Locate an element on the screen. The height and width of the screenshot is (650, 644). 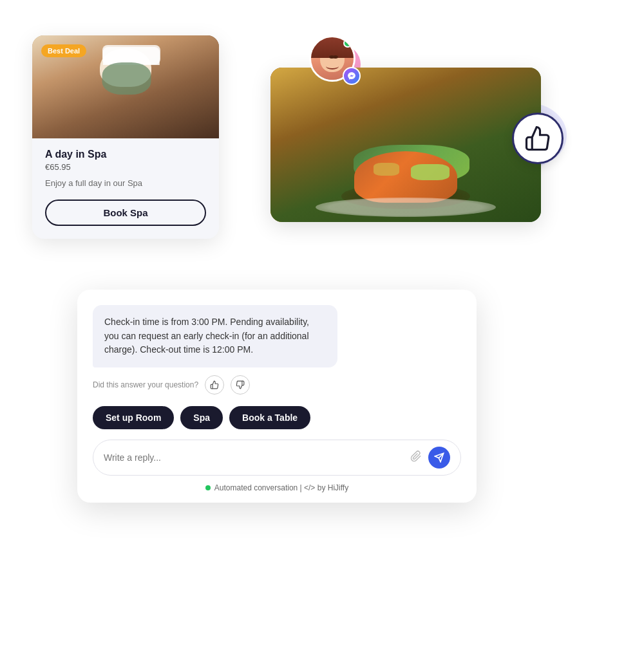
thumbsdown-feedback-button is located at coordinates (240, 385).